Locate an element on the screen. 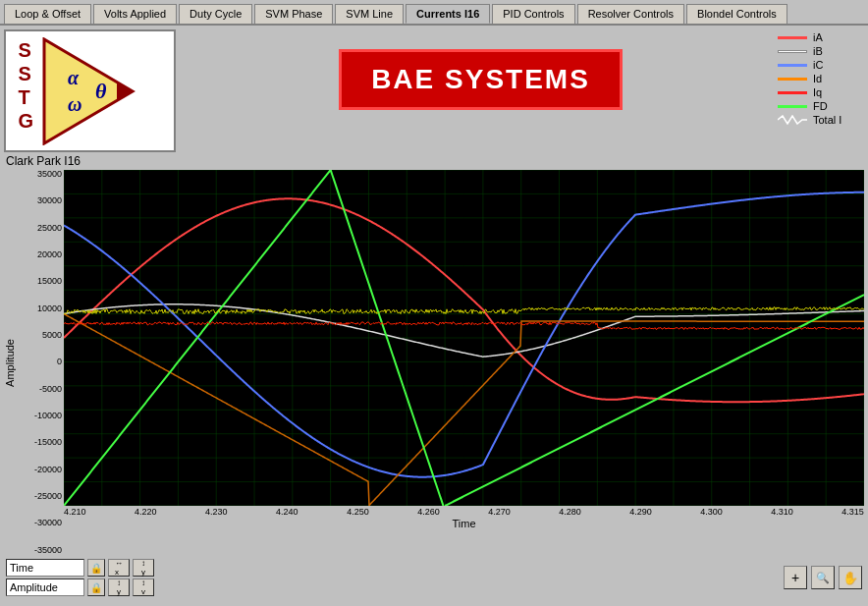  legend-label-ia: iA is located at coordinates (818, 37).